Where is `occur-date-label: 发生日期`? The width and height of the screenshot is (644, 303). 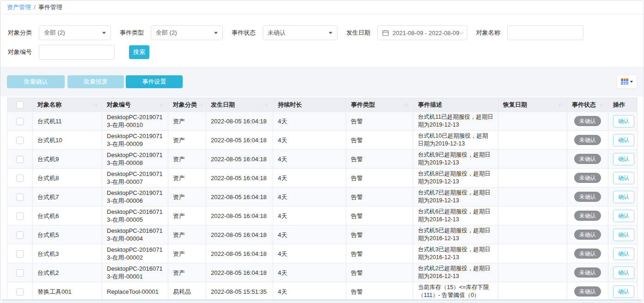 occur-date-label: 发生日期 is located at coordinates (358, 33).